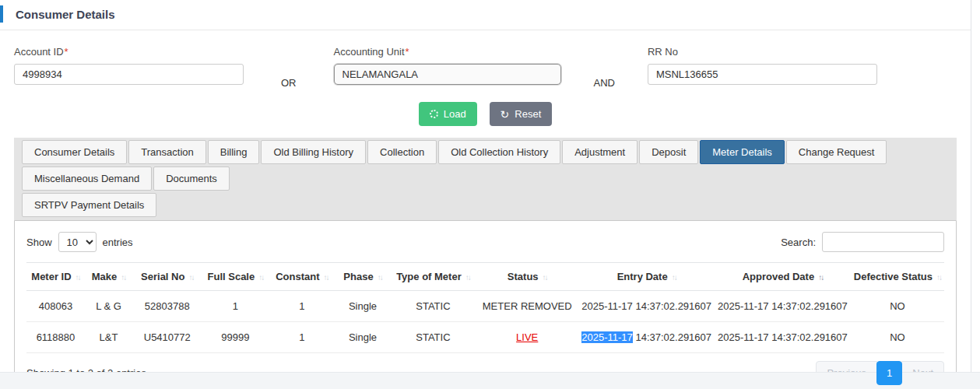 The image size is (980, 389). Describe the element at coordinates (505, 114) in the screenshot. I see `refresh-icon: ↻` at that location.